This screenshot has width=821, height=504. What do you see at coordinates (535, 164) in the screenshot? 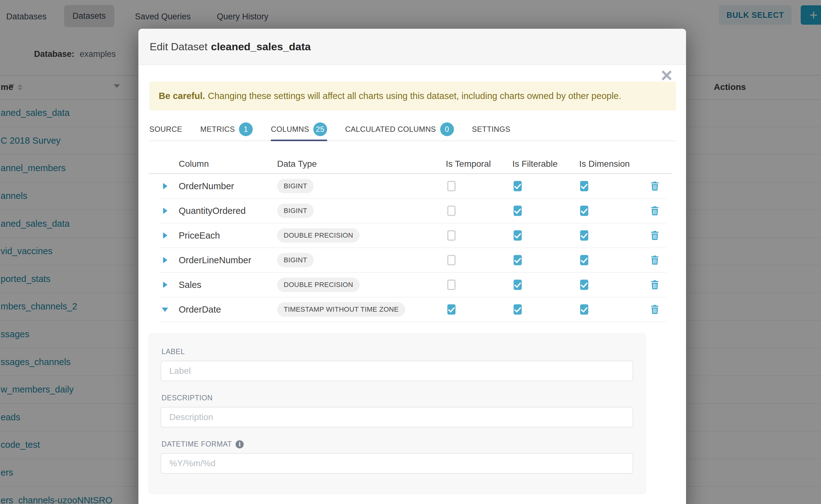
I see `column-header-is-filterable: Is Filterable` at bounding box center [535, 164].